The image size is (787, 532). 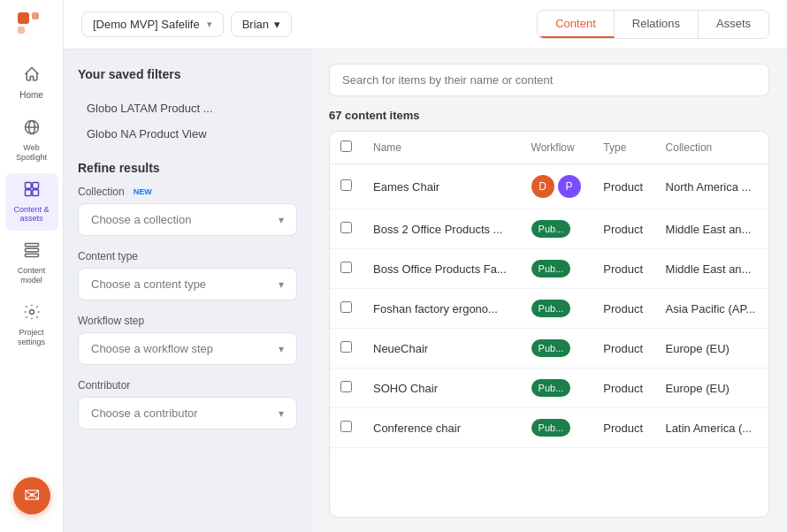 What do you see at coordinates (32, 83) in the screenshot?
I see `sidebar-item-home: Home` at bounding box center [32, 83].